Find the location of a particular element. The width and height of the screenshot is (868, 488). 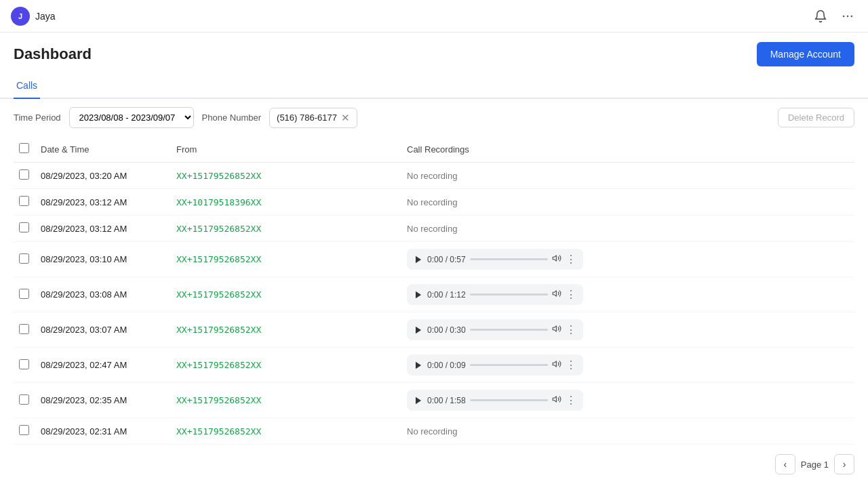

select-all-checkbox is located at coordinates (24, 148).